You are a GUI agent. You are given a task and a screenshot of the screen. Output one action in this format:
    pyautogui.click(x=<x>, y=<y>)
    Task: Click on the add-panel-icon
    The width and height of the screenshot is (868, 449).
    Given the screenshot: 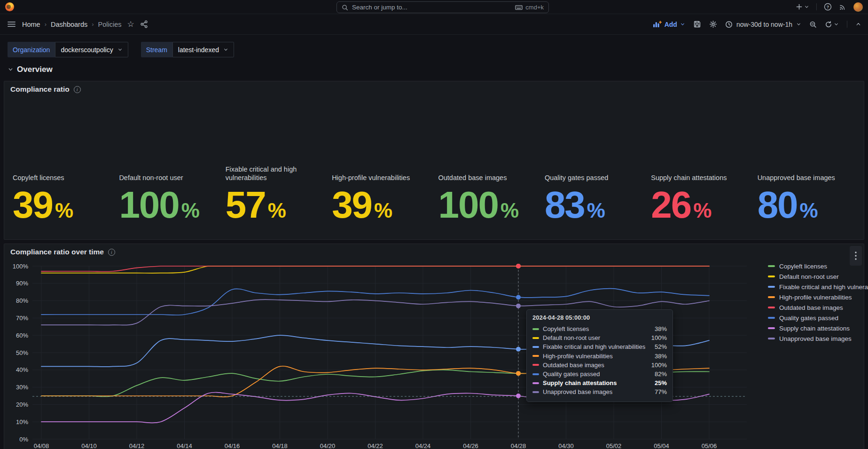 What is the action you would take?
    pyautogui.click(x=657, y=24)
    